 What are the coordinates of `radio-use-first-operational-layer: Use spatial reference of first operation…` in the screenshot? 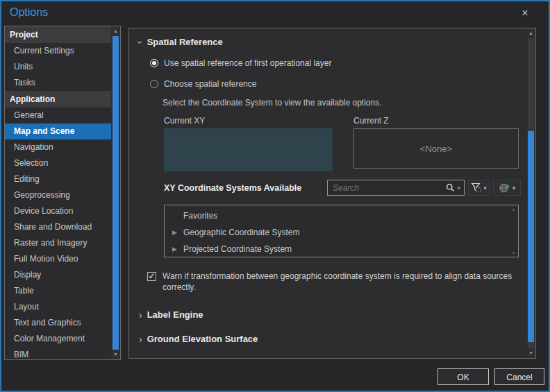 It's located at (338, 63).